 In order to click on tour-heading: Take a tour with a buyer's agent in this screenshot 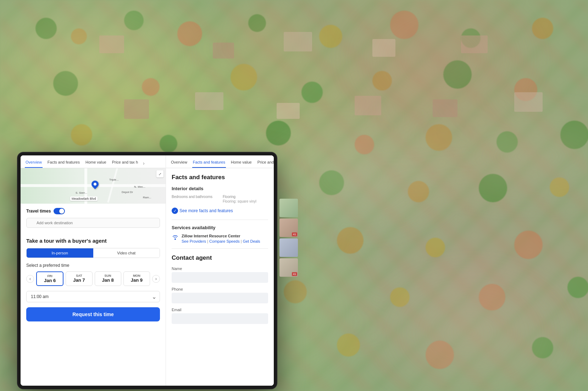, I will do `click(93, 241)`.